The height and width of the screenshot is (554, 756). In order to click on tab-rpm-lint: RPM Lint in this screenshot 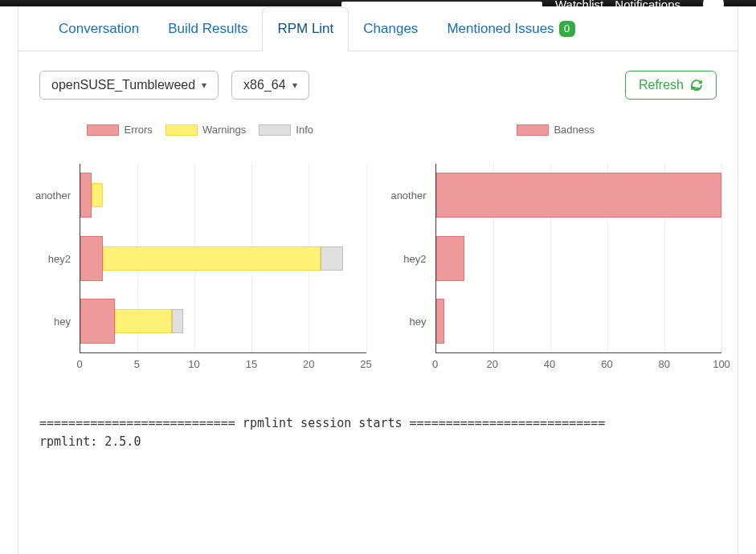, I will do `click(305, 29)`.